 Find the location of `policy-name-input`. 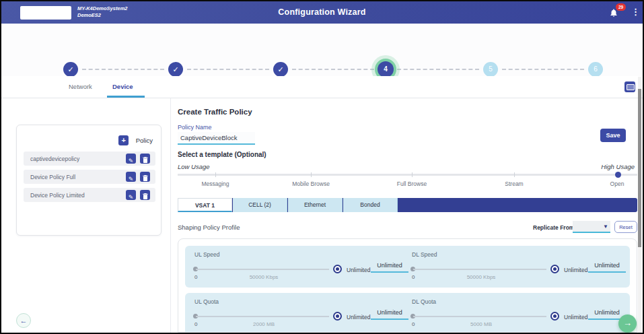

policy-name-input is located at coordinates (217, 139).